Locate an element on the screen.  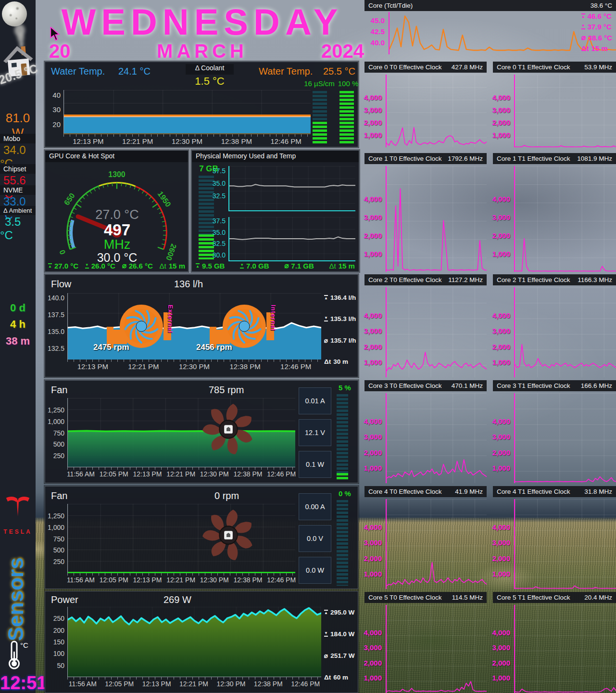
power-value: 269 W is located at coordinates (177, 600).